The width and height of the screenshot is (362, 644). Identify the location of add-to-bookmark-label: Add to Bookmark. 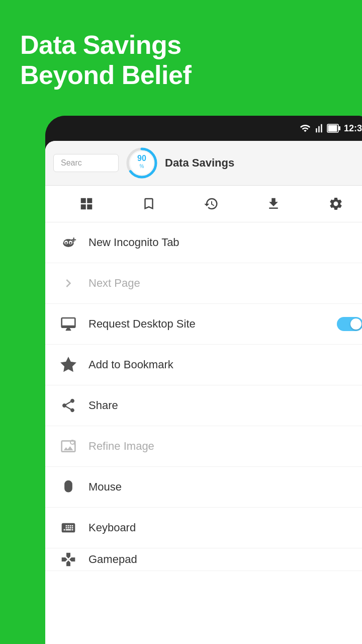
(131, 365).